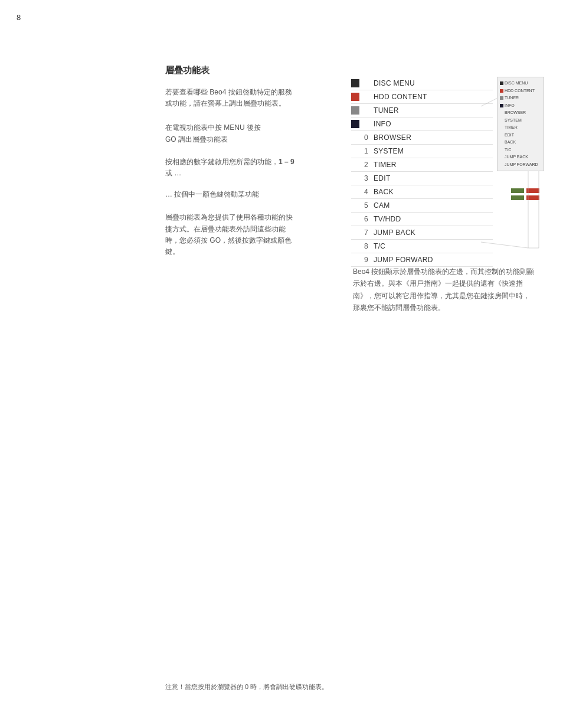 Image resolution: width=563 pixels, height=728 pixels. I want to click on thumb-label-0: DISC MENU, so click(516, 84).